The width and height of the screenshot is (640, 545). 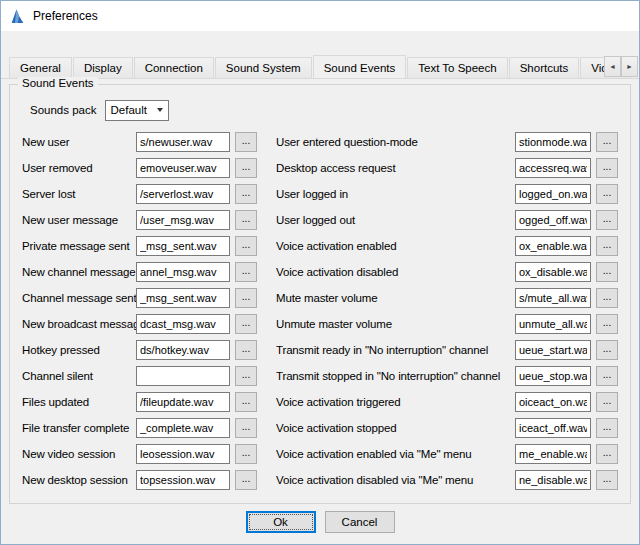 What do you see at coordinates (360, 67) in the screenshot?
I see `tab-sound-events: Sound Events` at bounding box center [360, 67].